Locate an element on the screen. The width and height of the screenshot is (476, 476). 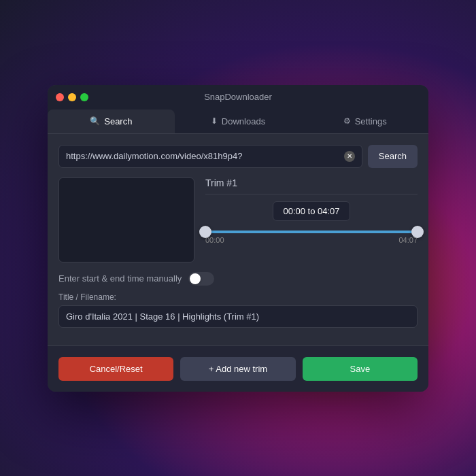
close-button is located at coordinates (60, 97).